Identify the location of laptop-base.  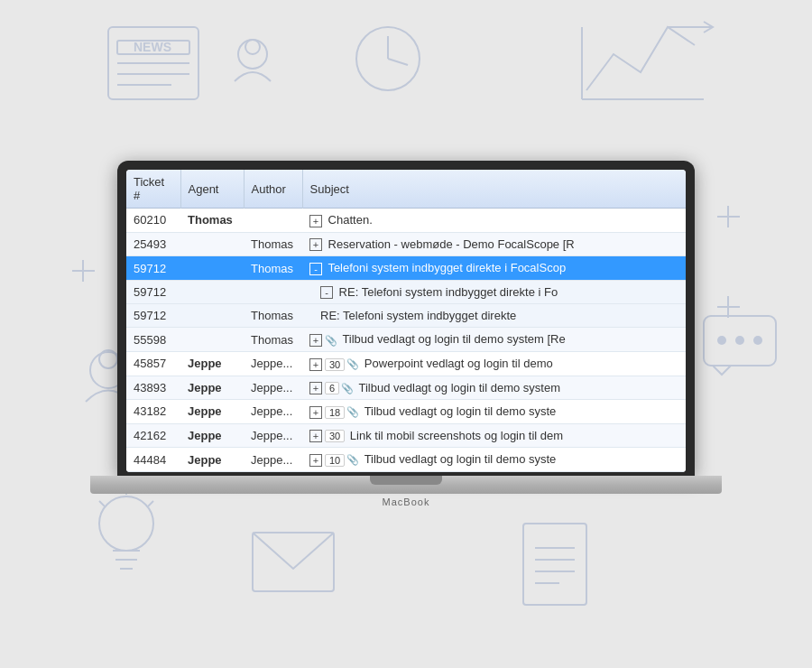
(406, 485).